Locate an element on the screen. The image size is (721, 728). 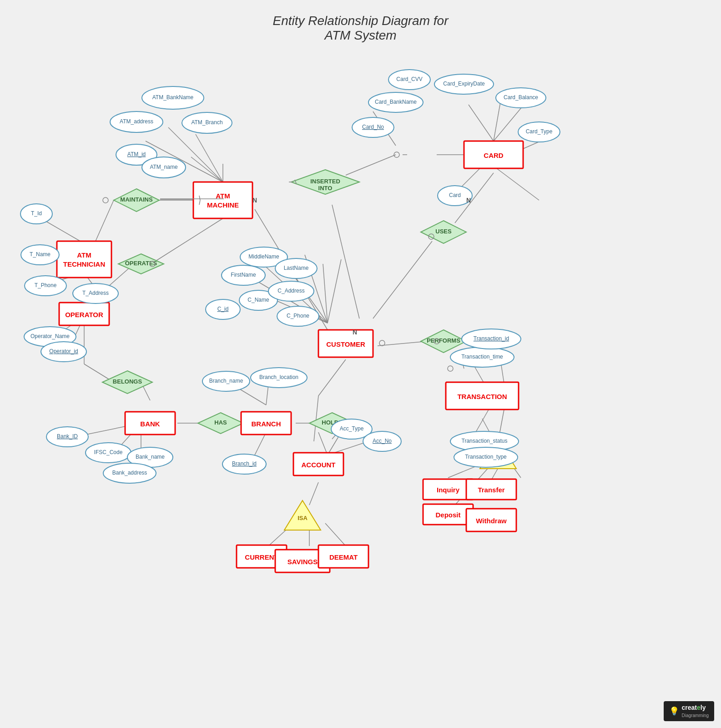
svg-text: Bank_name is located at coordinates (150, 457).